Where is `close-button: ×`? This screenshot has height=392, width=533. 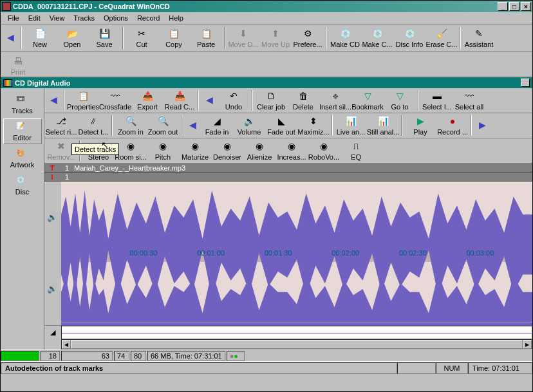
close-button: × is located at coordinates (526, 6).